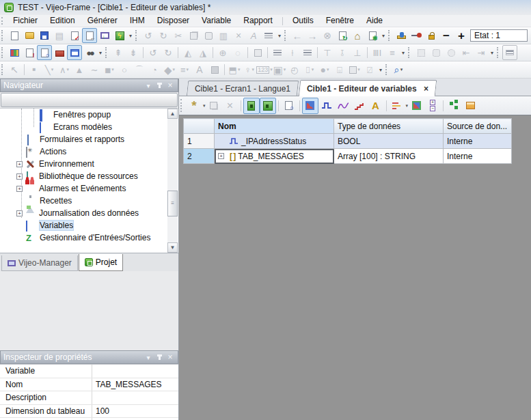 The image size is (531, 420). What do you see at coordinates (185, 70) in the screenshot?
I see `lines-button: ≡▾` at bounding box center [185, 70].